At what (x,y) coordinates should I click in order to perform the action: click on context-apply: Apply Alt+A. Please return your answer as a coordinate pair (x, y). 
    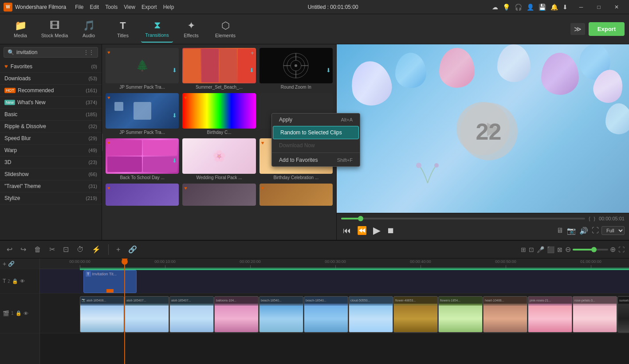
    Looking at the image, I should click on (316, 120).